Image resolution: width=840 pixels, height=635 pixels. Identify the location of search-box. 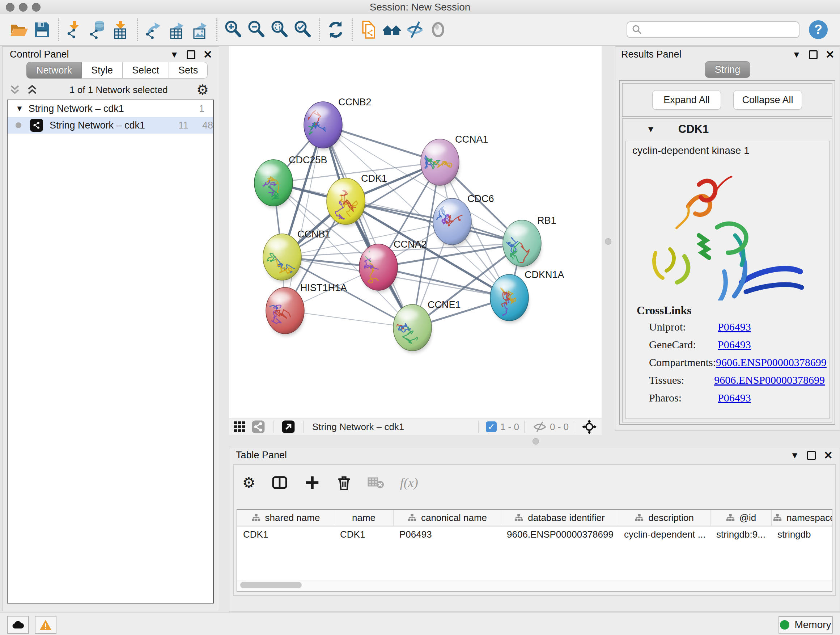
(713, 30).